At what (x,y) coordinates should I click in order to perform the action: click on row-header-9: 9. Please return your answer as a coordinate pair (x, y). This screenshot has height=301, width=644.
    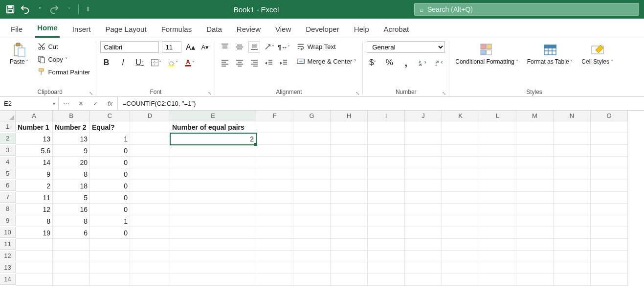
    Looking at the image, I should click on (8, 221).